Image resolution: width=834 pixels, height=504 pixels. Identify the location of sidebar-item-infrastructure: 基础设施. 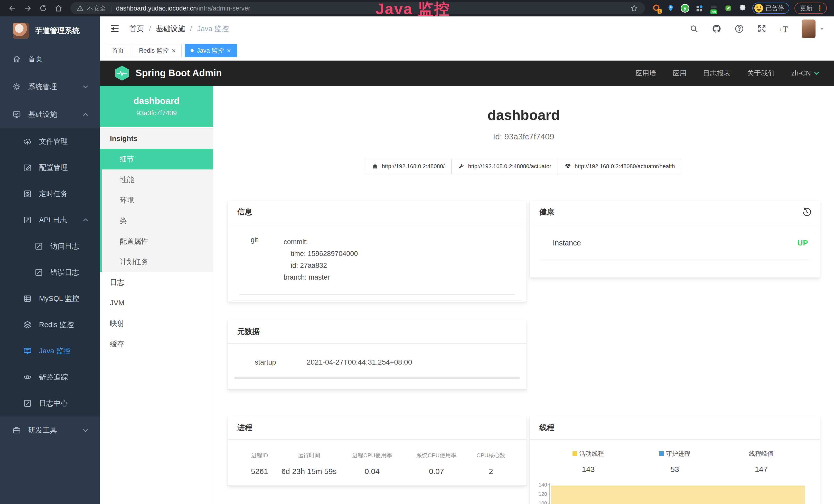
(50, 115).